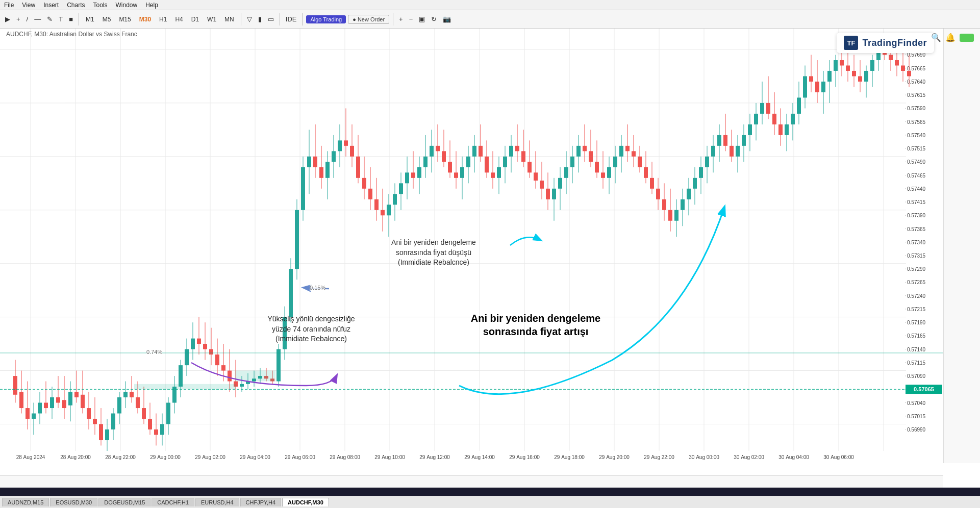 The image size is (980, 508). Describe the element at coordinates (886, 43) in the screenshot. I see `trading-finder-logo: TF TradingFinder` at that location.